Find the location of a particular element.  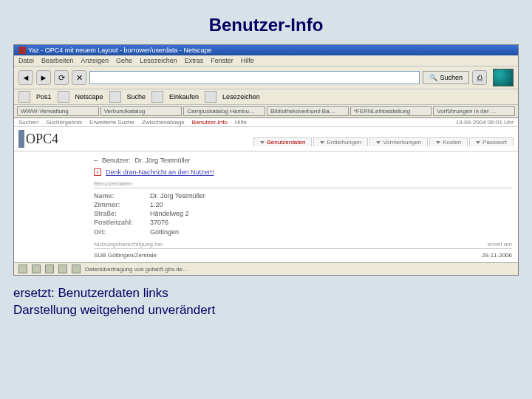

subtab-reservations: Vormerkungen is located at coordinates (399, 142).